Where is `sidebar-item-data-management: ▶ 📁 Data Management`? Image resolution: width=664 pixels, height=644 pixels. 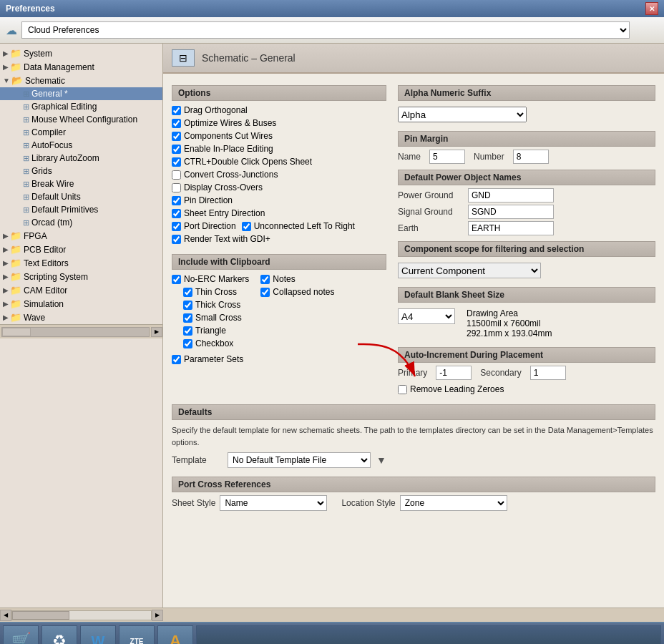 sidebar-item-data-management: ▶ 📁 Data Management is located at coordinates (82, 67).